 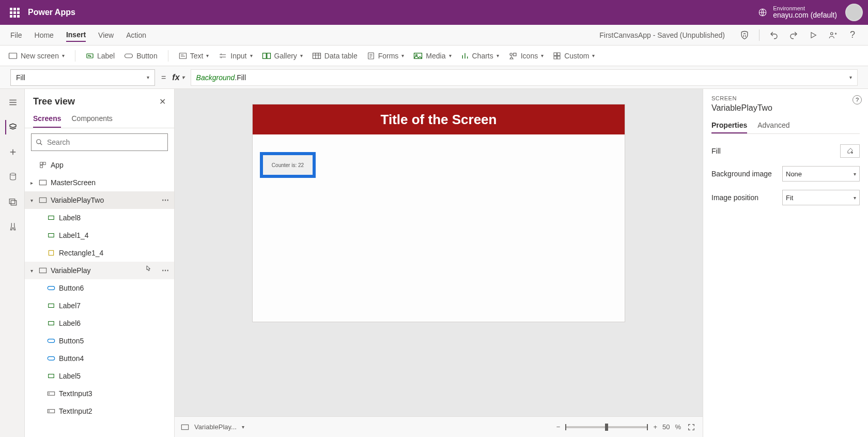 What do you see at coordinates (47, 119) in the screenshot?
I see `tab-screens: Screens` at bounding box center [47, 119].